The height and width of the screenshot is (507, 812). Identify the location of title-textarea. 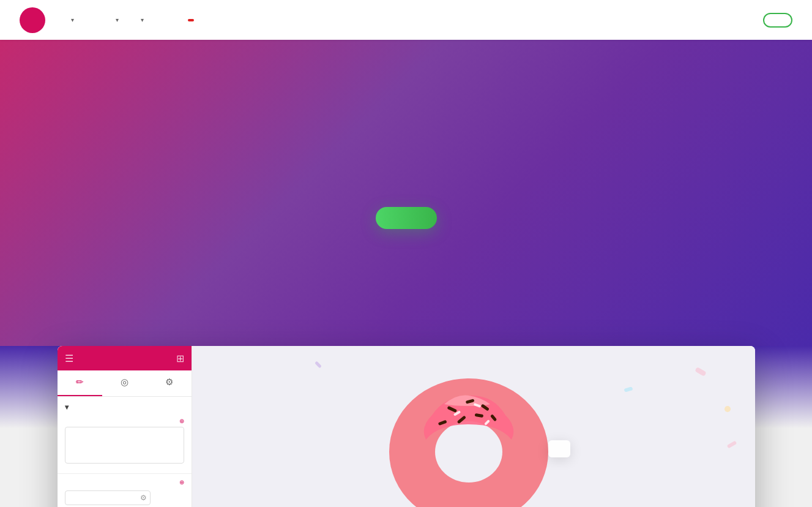
(125, 445).